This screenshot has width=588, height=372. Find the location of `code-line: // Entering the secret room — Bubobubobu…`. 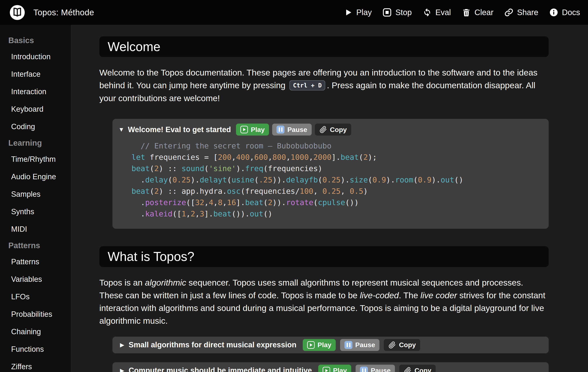

code-line: // Entering the secret room — Bubobubobu… is located at coordinates (337, 146).